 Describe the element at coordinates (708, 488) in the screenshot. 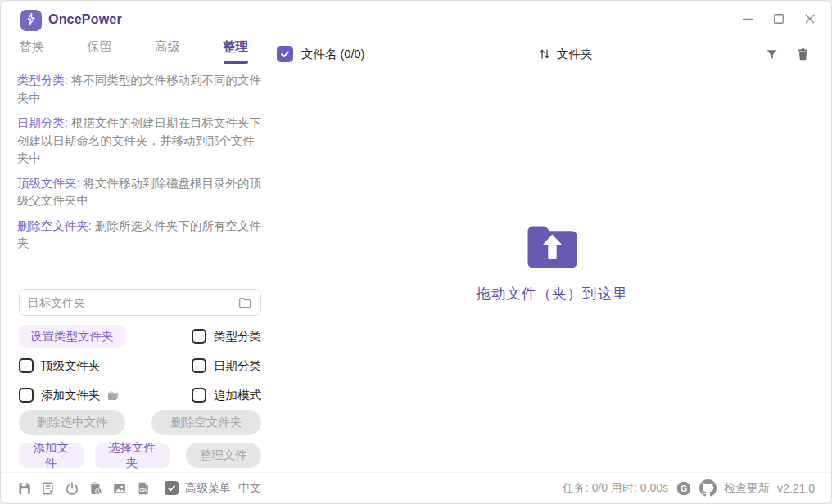

I see `github-icon` at that location.